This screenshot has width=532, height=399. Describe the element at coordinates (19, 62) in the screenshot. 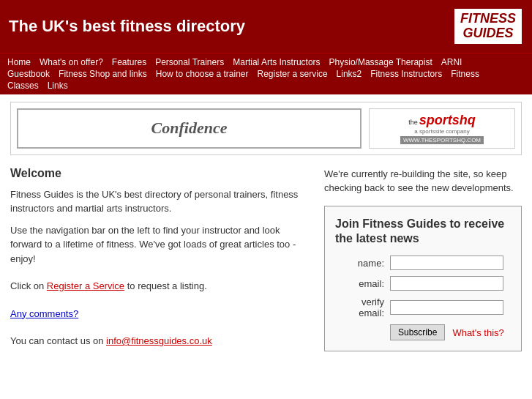

I see `nav-home: Home` at that location.